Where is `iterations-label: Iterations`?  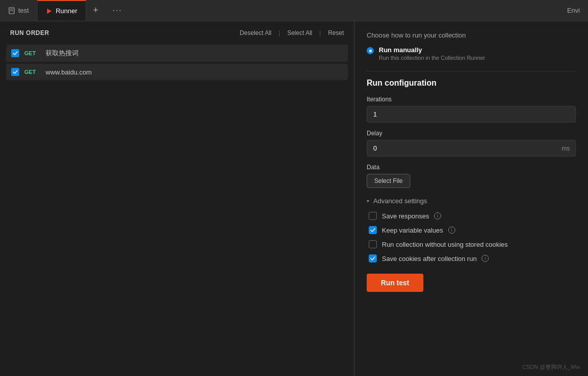
iterations-label: Iterations is located at coordinates (471, 99).